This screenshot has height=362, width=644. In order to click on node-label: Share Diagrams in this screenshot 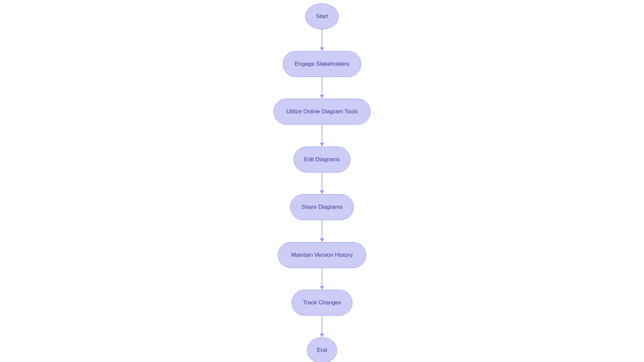, I will do `click(322, 207)`.